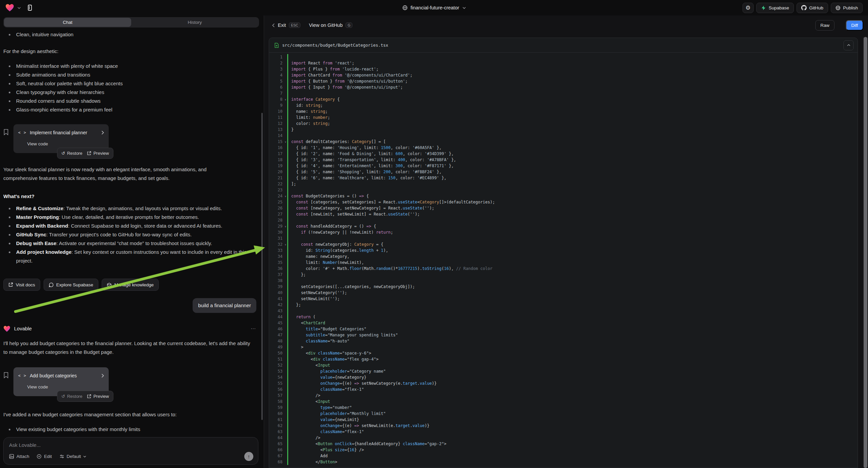 This screenshot has height=468, width=868. What do you see at coordinates (563, 371) in the screenshot?
I see `code-line: 53 placeholder="Category name"` at bounding box center [563, 371].